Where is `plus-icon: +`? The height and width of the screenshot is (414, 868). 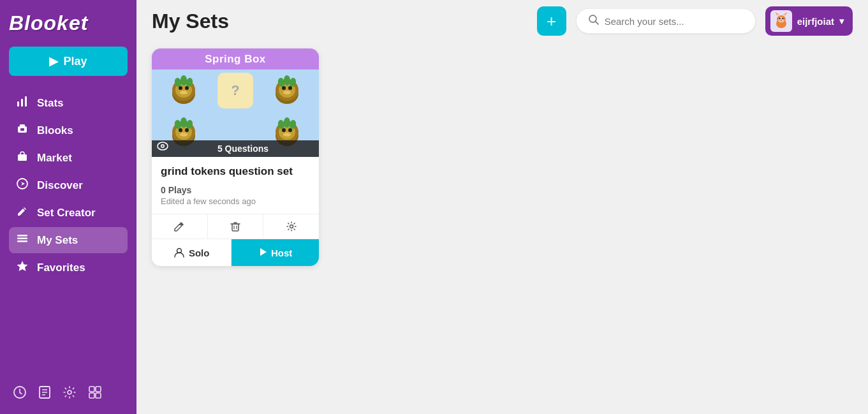 plus-icon: + is located at coordinates (551, 21).